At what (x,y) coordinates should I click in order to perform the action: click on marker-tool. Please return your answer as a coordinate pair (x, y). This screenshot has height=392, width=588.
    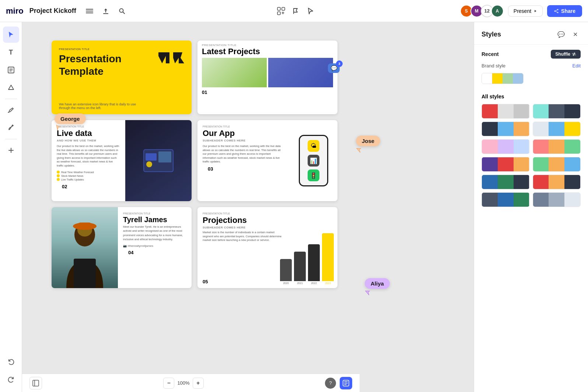
    Looking at the image, I should click on (11, 128).